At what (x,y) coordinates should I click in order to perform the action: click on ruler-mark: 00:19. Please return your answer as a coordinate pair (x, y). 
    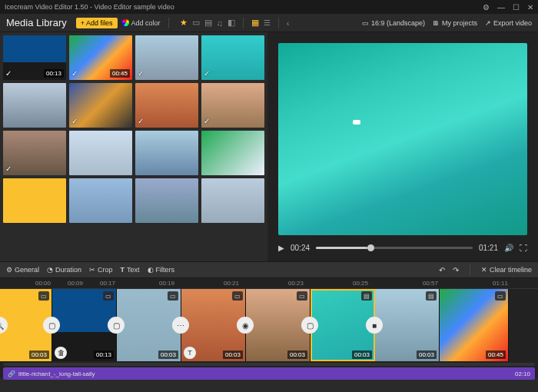
    Looking at the image, I should click on (167, 283).